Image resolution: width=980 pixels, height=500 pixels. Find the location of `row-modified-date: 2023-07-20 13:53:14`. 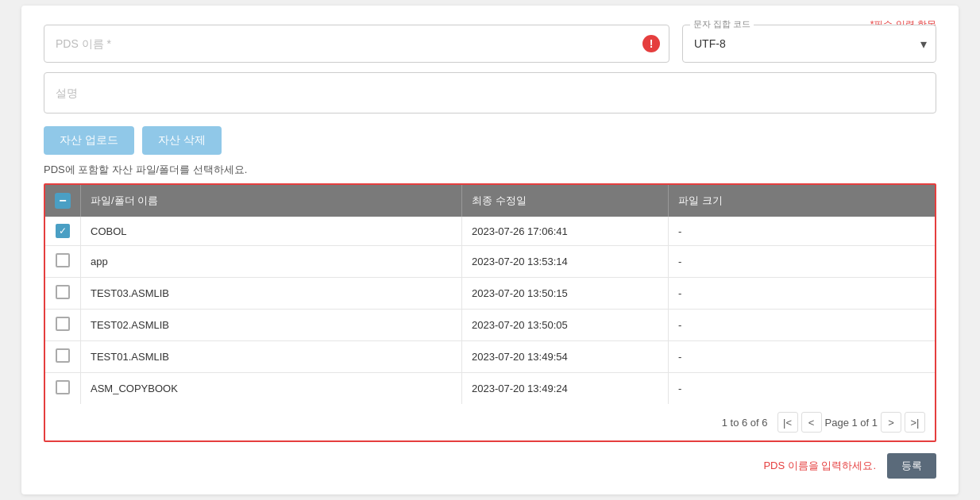

row-modified-date: 2023-07-20 13:53:14 is located at coordinates (565, 262).